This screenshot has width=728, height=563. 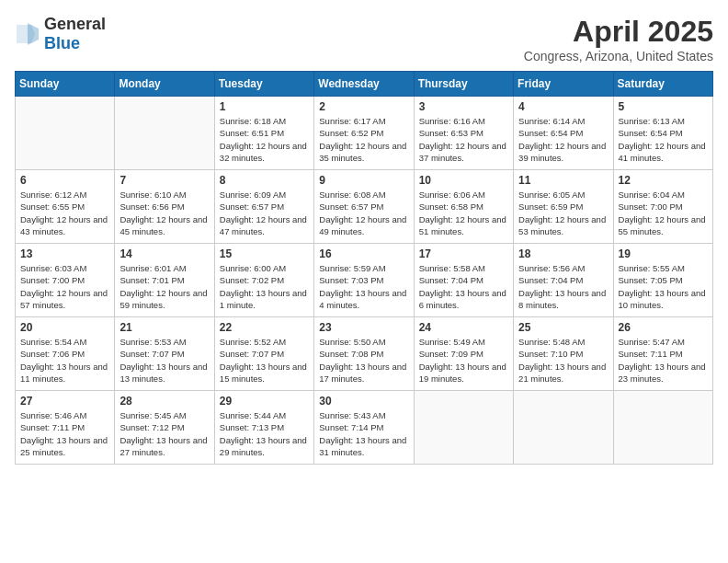 I want to click on calendar-cell: 17Sunrise: 5:58 AMSunset: 7:04 PMDayligh…, so click(x=463, y=281).